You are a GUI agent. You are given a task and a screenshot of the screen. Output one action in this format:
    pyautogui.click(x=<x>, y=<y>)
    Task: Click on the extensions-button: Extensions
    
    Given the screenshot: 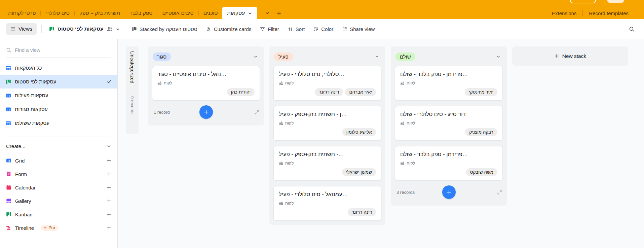 What is the action you would take?
    pyautogui.click(x=564, y=13)
    